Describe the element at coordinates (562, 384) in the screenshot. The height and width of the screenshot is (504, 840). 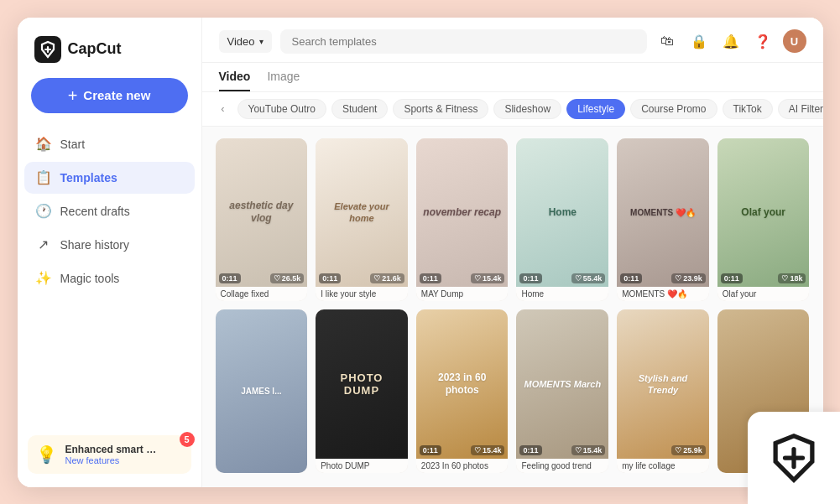
I see `card-10-label: MOMENTS March` at that location.